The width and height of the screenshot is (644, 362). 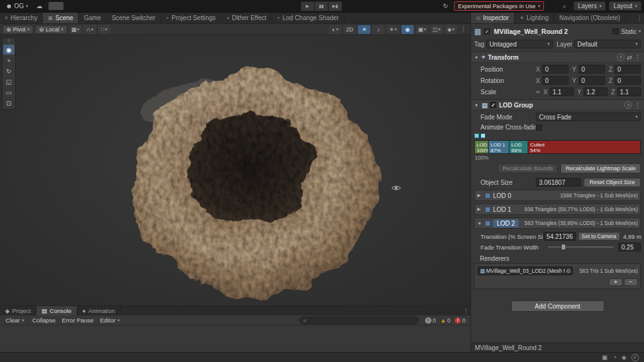 I want to click on scale-link-icon: ∞, so click(x=539, y=92).